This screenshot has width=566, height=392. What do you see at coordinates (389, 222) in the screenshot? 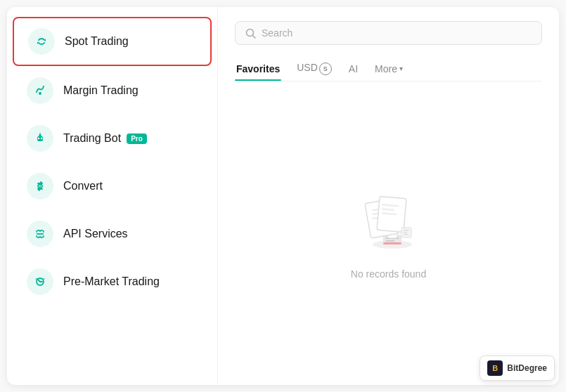
I see `no-records-illustration` at bounding box center [389, 222].